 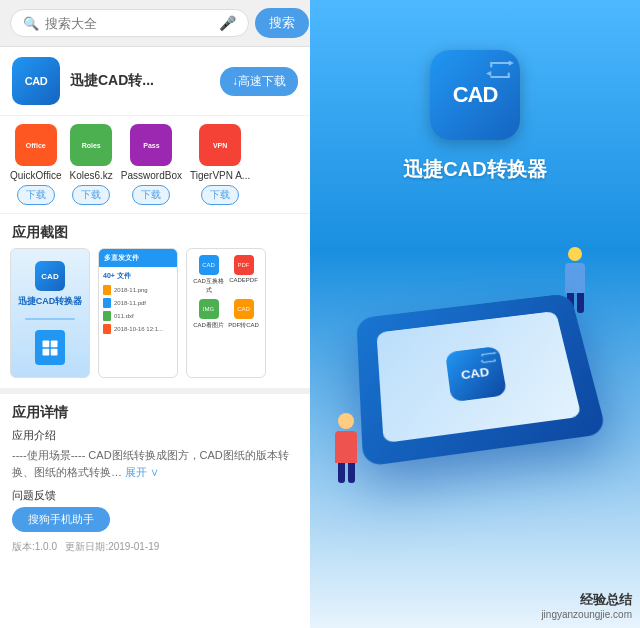 What do you see at coordinates (140, 81) in the screenshot?
I see `app-title: 迅捷CAD转...` at bounding box center [140, 81].